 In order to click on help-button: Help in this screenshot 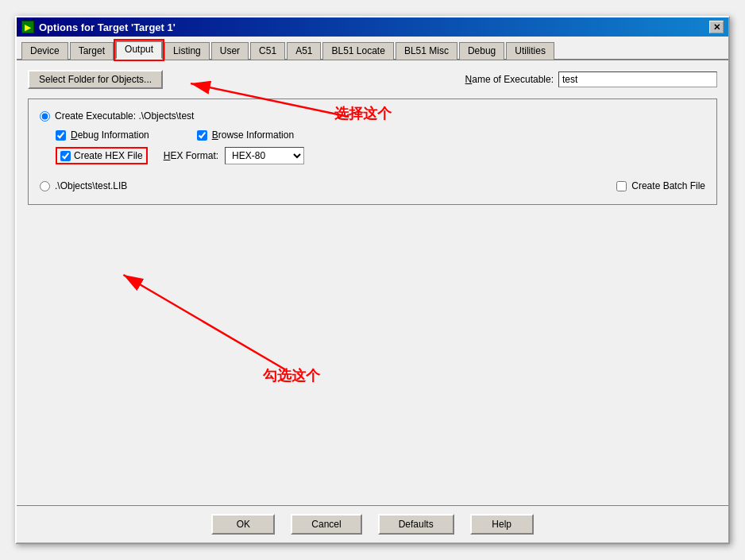, I will do `click(502, 524)`.